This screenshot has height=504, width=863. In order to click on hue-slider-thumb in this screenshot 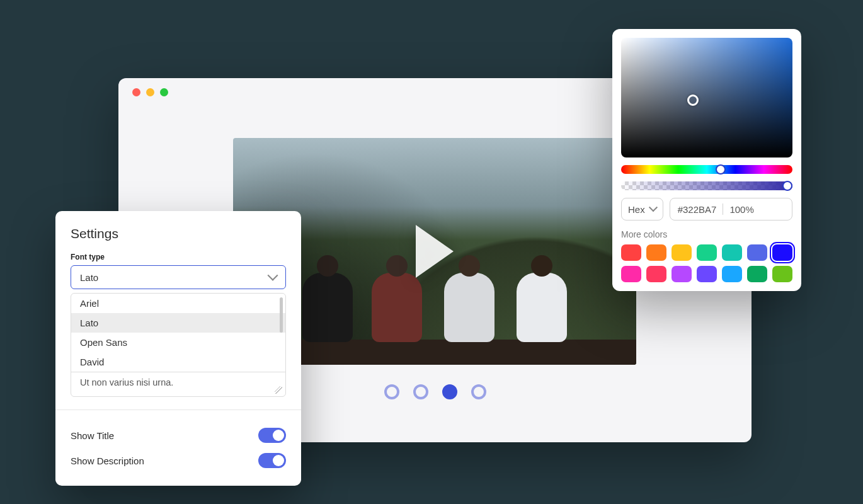, I will do `click(721, 169)`.